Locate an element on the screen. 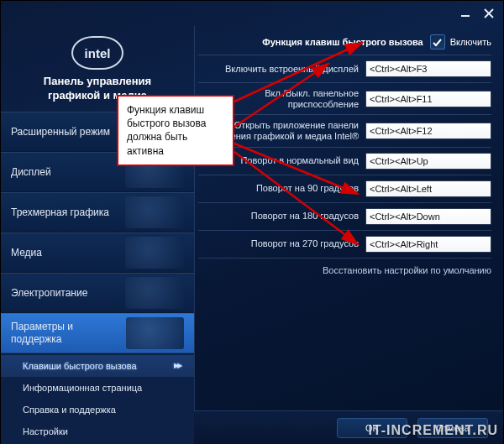 This screenshot has height=444, width=504. row-label: Поворот на 90 градусов is located at coordinates (279, 188).